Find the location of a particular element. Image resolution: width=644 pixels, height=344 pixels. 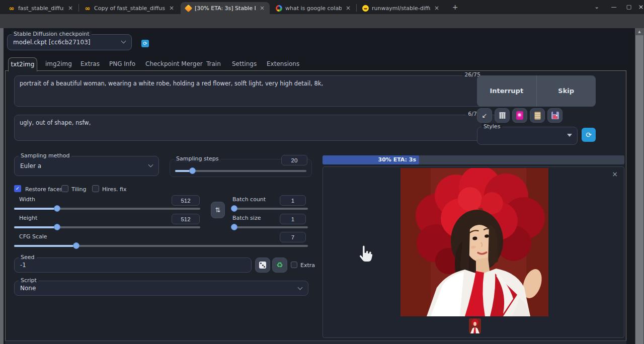

tab-settings: Settings is located at coordinates (245, 64).